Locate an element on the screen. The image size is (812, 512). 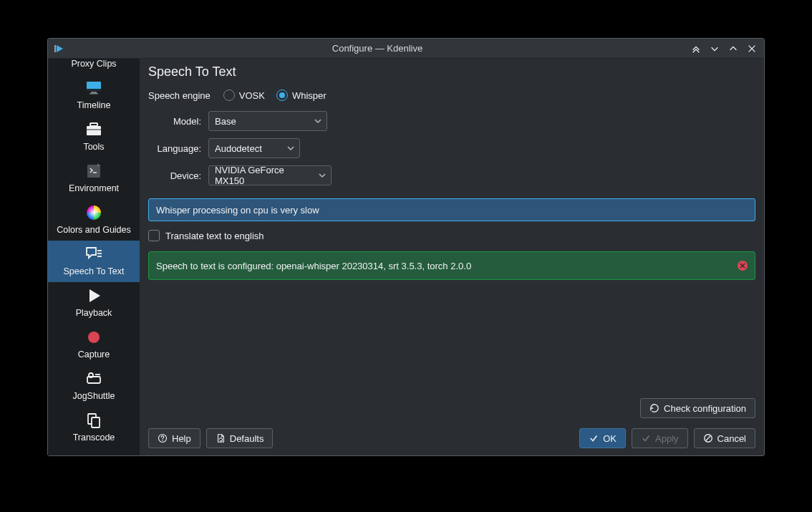
sidebar-item-playback: Playback is located at coordinates (94, 303).